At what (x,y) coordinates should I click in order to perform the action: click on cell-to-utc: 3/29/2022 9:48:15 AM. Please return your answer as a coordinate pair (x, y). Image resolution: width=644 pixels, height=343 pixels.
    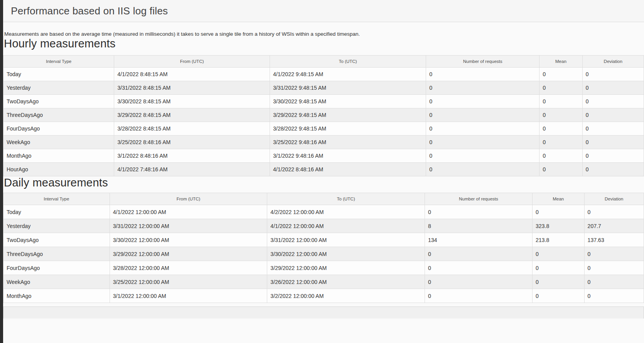
    Looking at the image, I should click on (348, 115).